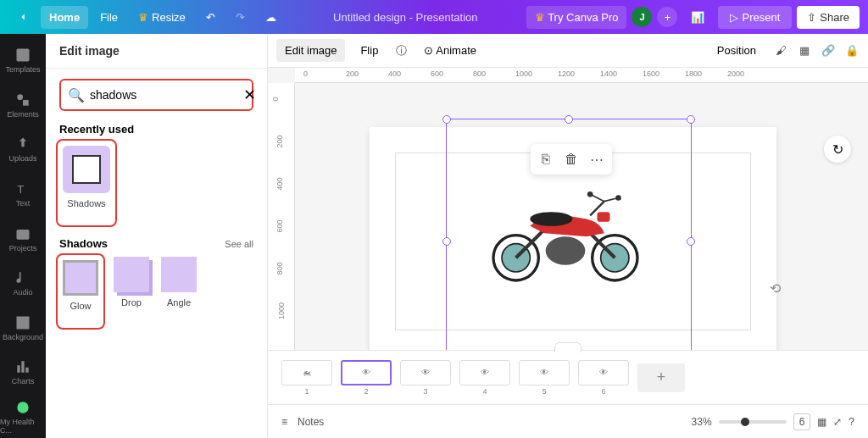 The width and height of the screenshot is (868, 438). Describe the element at coordinates (661, 378) in the screenshot. I see `add-page-button: +` at that location.